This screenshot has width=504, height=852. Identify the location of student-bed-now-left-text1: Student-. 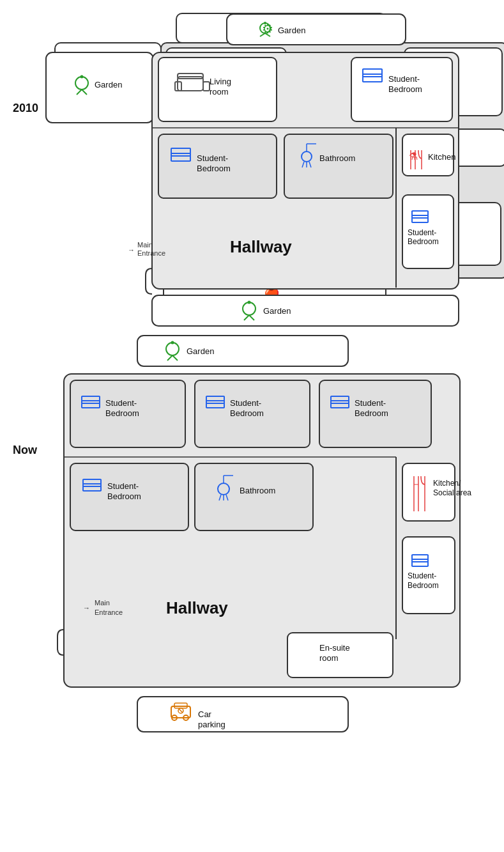
(123, 486).